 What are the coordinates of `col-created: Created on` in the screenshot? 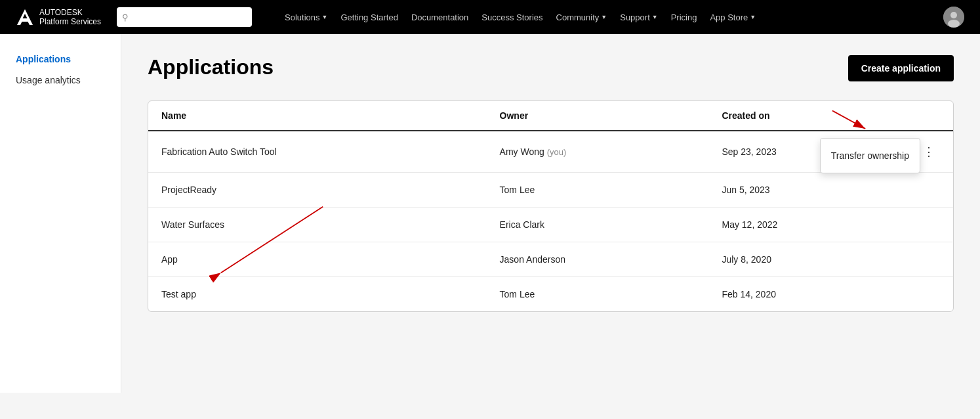 It's located at (807, 116).